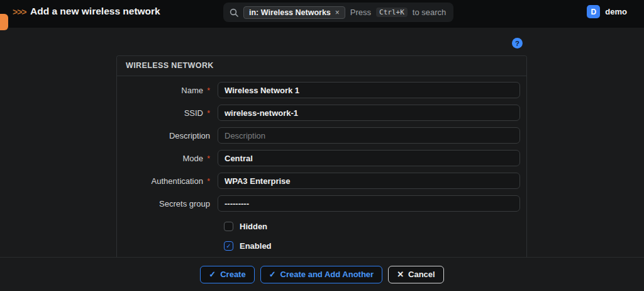 The image size is (644, 291). I want to click on form-actions-footer: ✓Create✓Create and Add Another✕Cancel, so click(322, 274).